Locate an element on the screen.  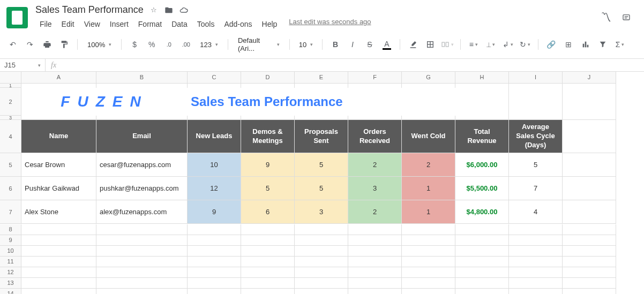
menu-tools: Tools is located at coordinates (206, 24).